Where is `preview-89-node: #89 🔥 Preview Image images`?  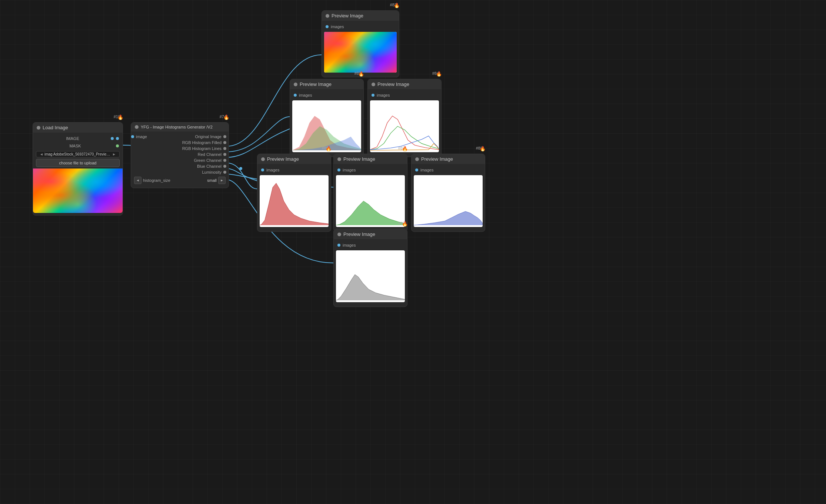 preview-89-node: #89 🔥 Preview Image images is located at coordinates (370, 268).